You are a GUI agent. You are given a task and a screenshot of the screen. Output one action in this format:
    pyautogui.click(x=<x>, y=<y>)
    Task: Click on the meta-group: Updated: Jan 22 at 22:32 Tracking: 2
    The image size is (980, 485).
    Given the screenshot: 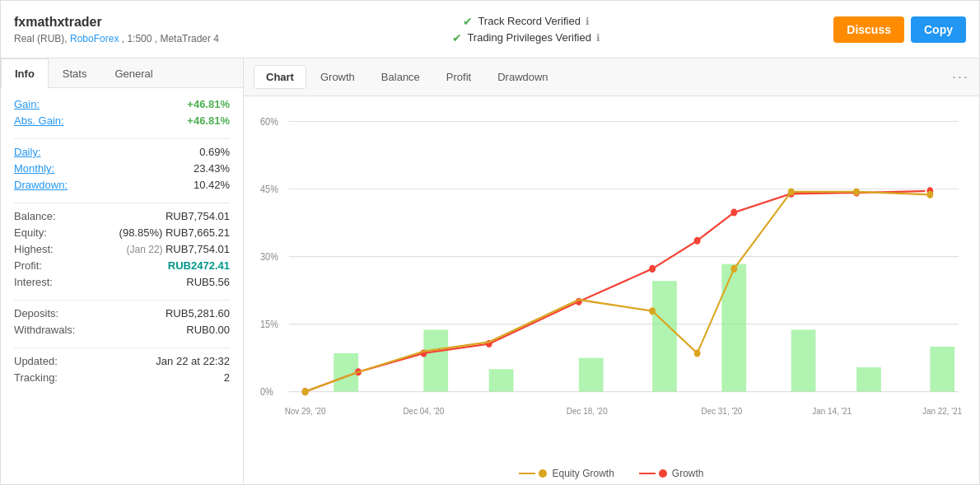 What is the action you would take?
    pyautogui.click(x=122, y=369)
    